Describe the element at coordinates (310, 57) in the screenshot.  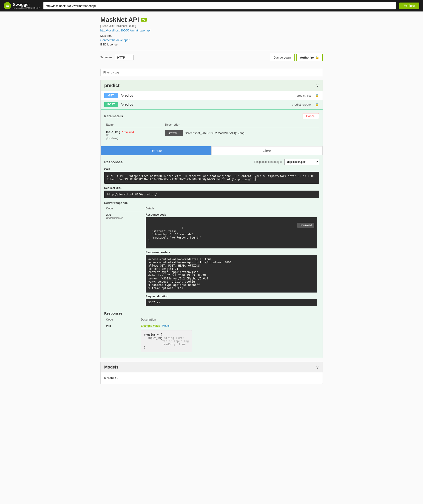
I see `authorize-button: Authorize 🔓` at that location.